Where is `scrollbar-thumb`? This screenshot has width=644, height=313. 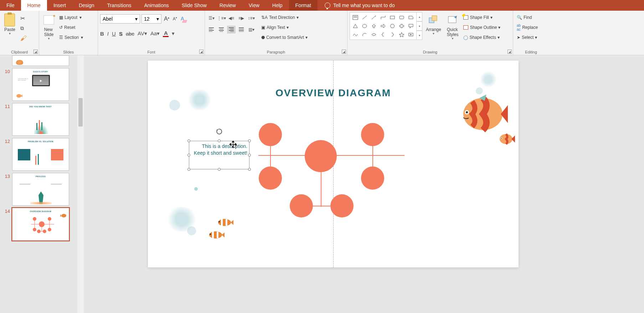
scrollbar-thumb is located at coordinates (81, 112).